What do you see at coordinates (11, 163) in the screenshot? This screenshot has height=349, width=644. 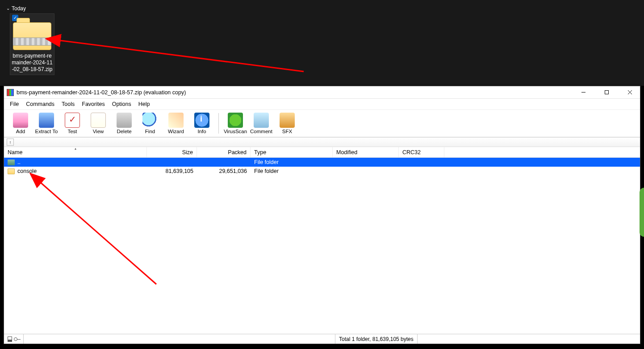 I see `parent-folder-icon` at bounding box center [11, 163].